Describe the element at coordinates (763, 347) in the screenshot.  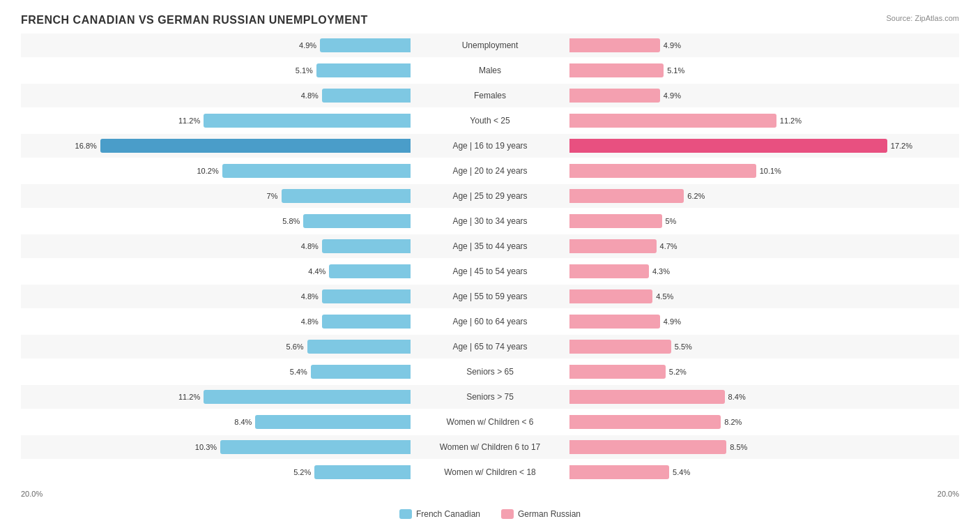
I see `right-bar-container: 5.5%` at that location.